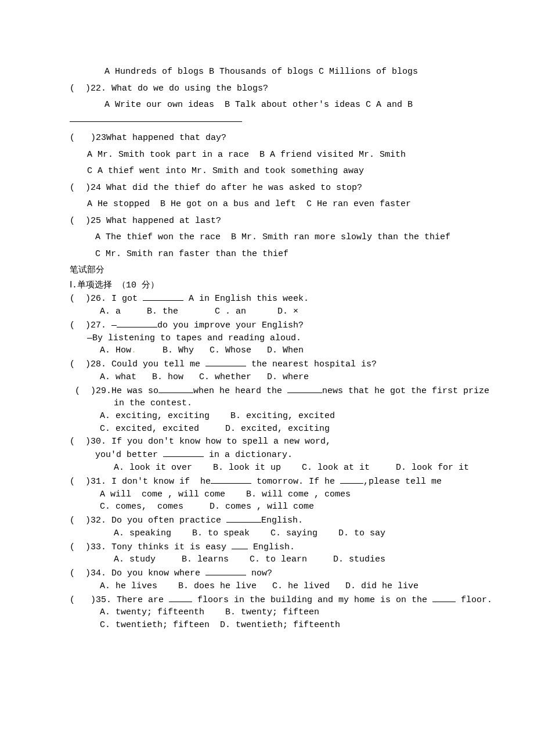 The width and height of the screenshot is (534, 756). I want to click on q25: ( )25 What happened at last?, so click(267, 222).